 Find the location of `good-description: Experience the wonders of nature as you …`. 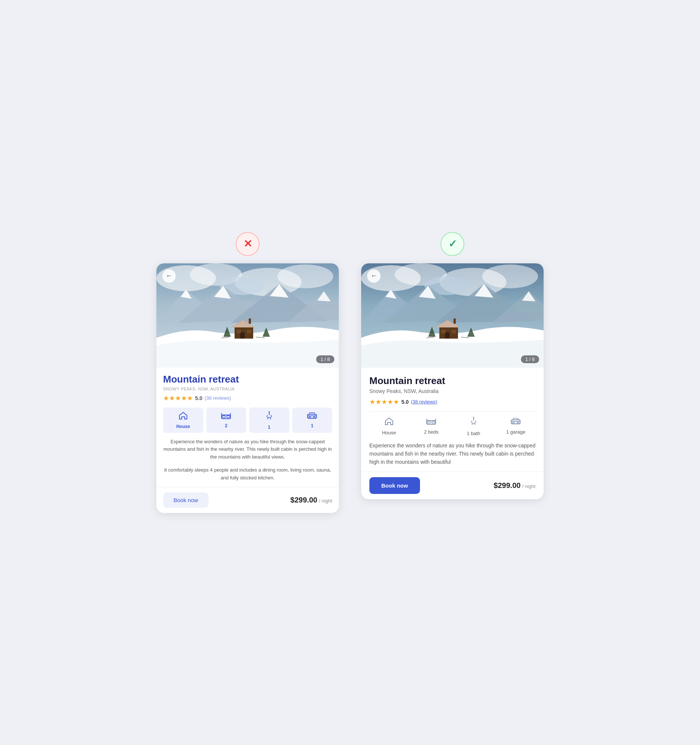

good-description: Experience the wonders of nature as you … is located at coordinates (452, 454).